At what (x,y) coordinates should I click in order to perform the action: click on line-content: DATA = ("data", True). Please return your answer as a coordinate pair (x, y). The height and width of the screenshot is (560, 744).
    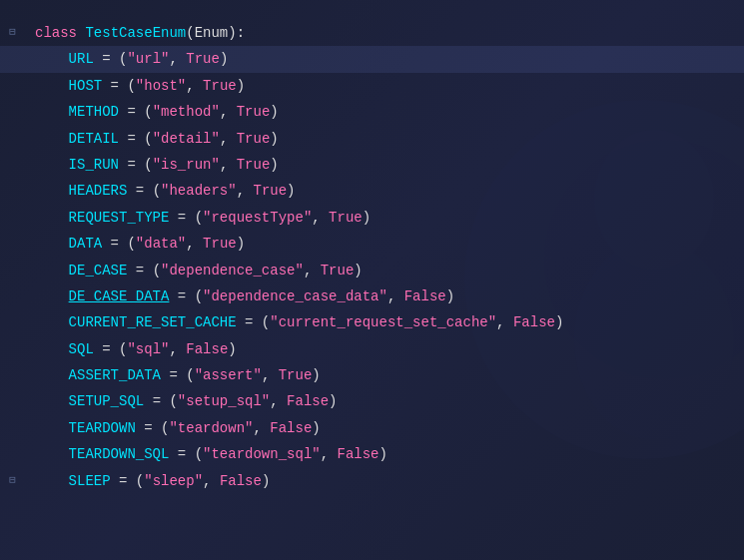
    Looking at the image, I should click on (135, 244).